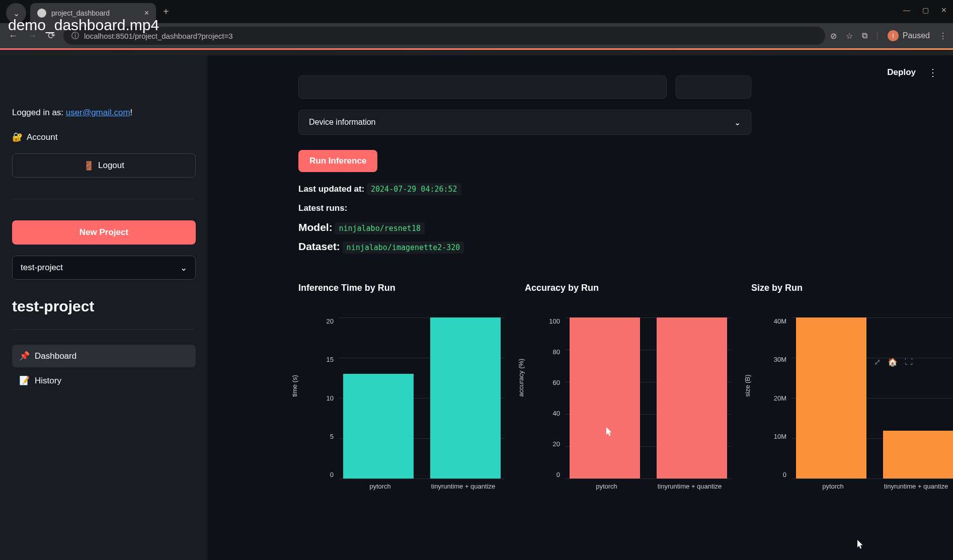  Describe the element at coordinates (909, 36) in the screenshot. I see `profile-button: i Paused` at that location.